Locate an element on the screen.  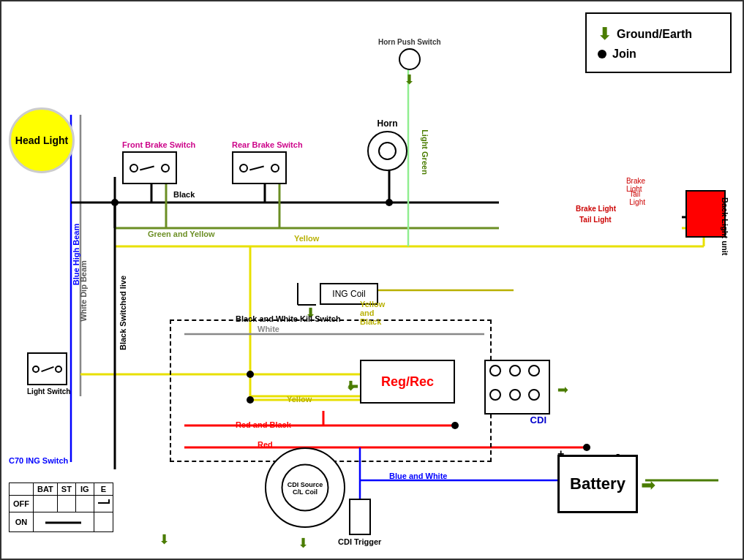
horn-ground-arrow: ⬇ is located at coordinates (410, 80).